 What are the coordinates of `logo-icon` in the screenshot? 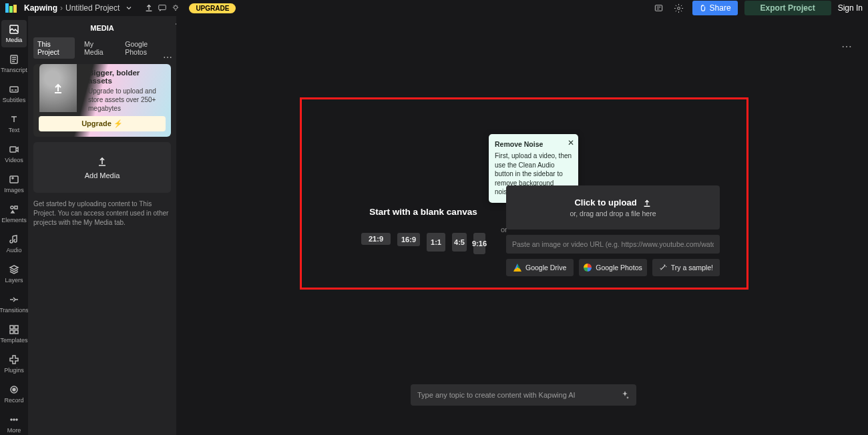 It's located at (12, 8).